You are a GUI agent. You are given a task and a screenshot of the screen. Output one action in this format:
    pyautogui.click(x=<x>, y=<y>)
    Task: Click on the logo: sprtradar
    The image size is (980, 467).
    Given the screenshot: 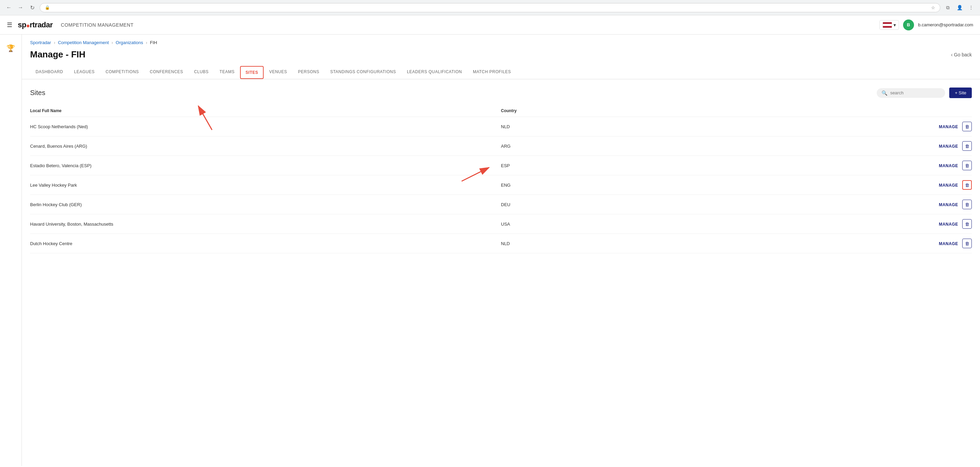 What is the action you would take?
    pyautogui.click(x=35, y=25)
    